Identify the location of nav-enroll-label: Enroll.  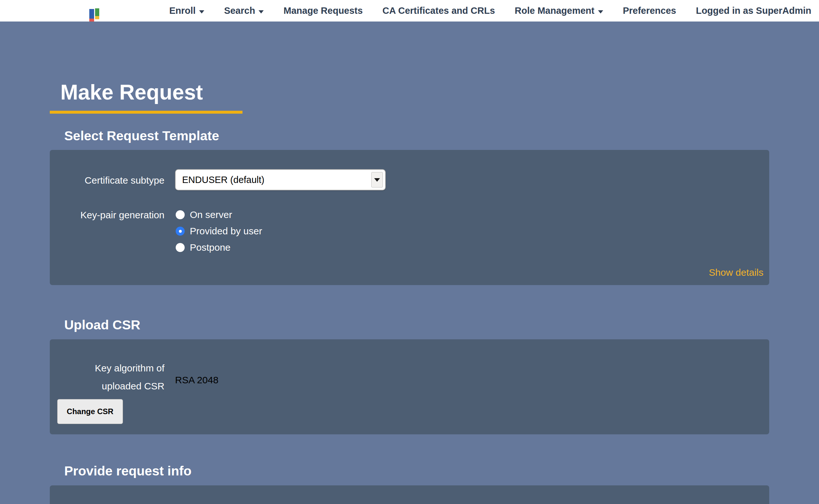
(183, 11).